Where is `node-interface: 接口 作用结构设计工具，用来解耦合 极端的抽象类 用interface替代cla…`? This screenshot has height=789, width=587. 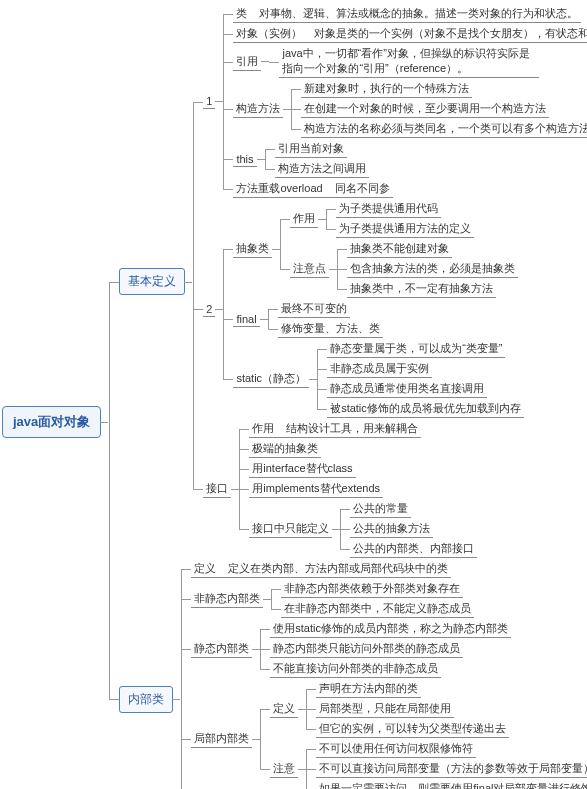 node-interface: 接口 作用结构设计工具，用来解耦合 极端的抽象类 用interface替代cla… is located at coordinates (395, 489).